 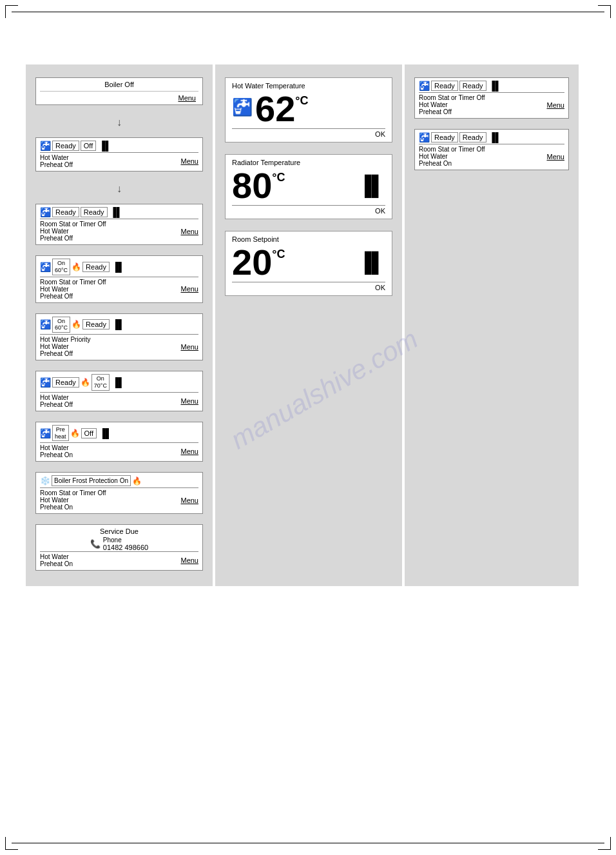 I want to click on info-row-6: Hot Water Preheat Off Menu, so click(x=119, y=400).